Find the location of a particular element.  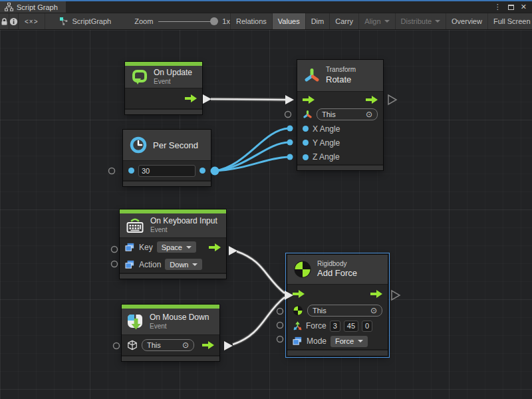

rotate-flow-out-triangle is located at coordinates (392, 100).